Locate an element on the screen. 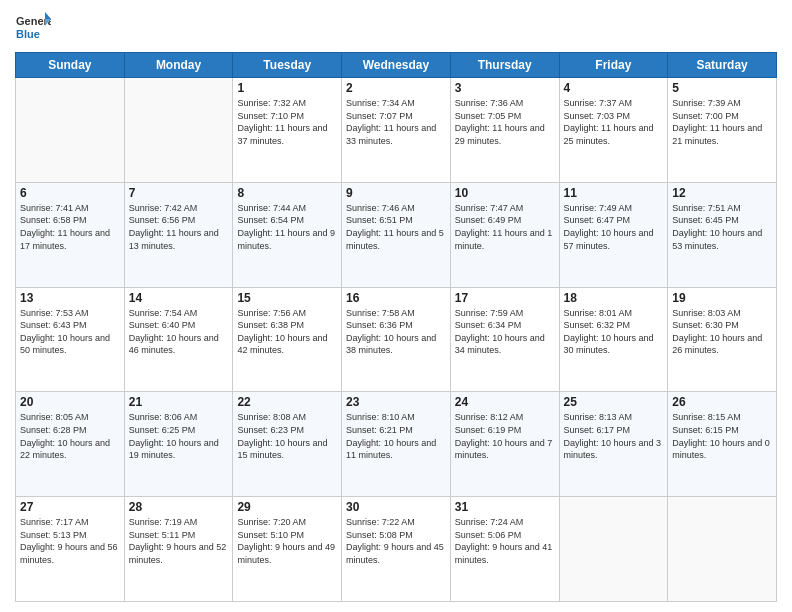 This screenshot has height=612, width=792. day-number: 29 is located at coordinates (287, 507).